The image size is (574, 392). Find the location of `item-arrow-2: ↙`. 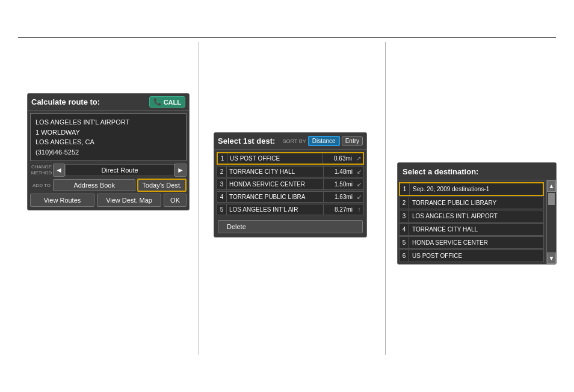

item-arrow-2: ↙ is located at coordinates (359, 172).